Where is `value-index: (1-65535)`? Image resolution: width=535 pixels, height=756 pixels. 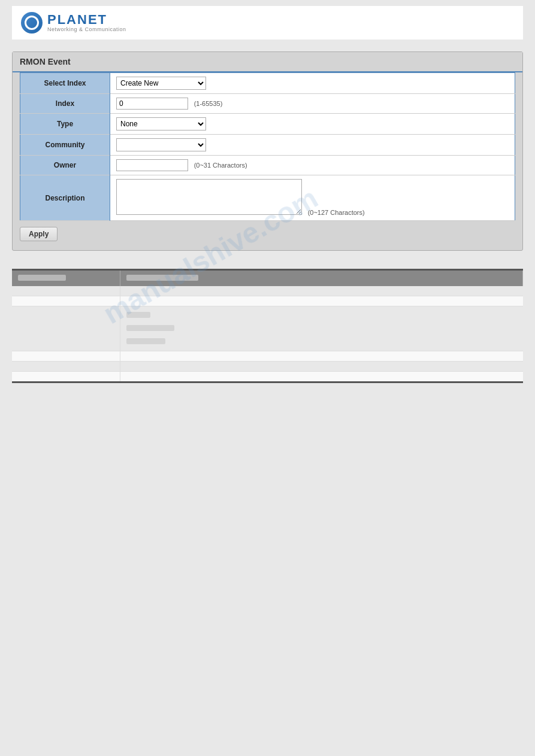 value-index: (1-65535) is located at coordinates (313, 104).